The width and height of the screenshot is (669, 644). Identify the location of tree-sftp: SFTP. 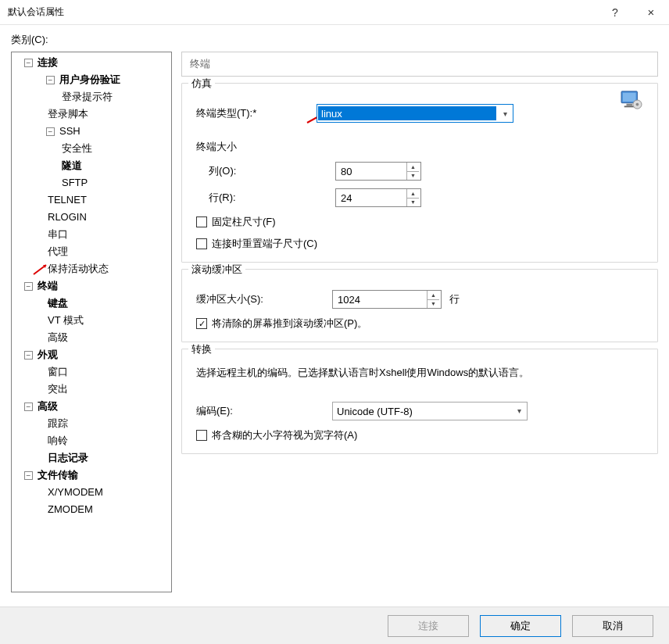
(75, 183).